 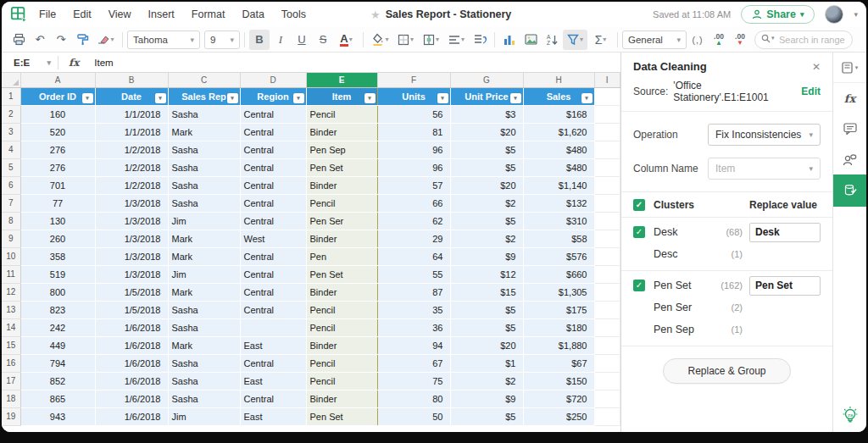 What do you see at coordinates (487, 114) in the screenshot?
I see `cell: $3` at bounding box center [487, 114].